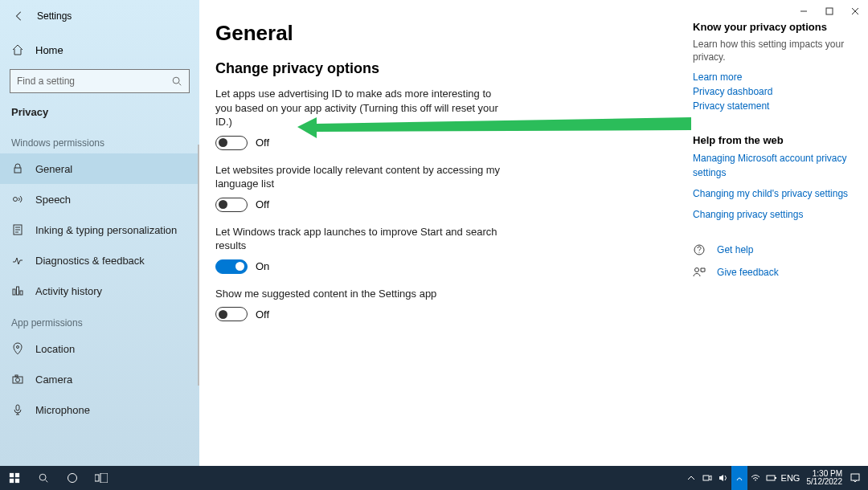 This screenshot has height=490, width=868. Describe the element at coordinates (446, 188) in the screenshot. I see `setting-language-list: Let websites provide locally relevant co…` at that location.